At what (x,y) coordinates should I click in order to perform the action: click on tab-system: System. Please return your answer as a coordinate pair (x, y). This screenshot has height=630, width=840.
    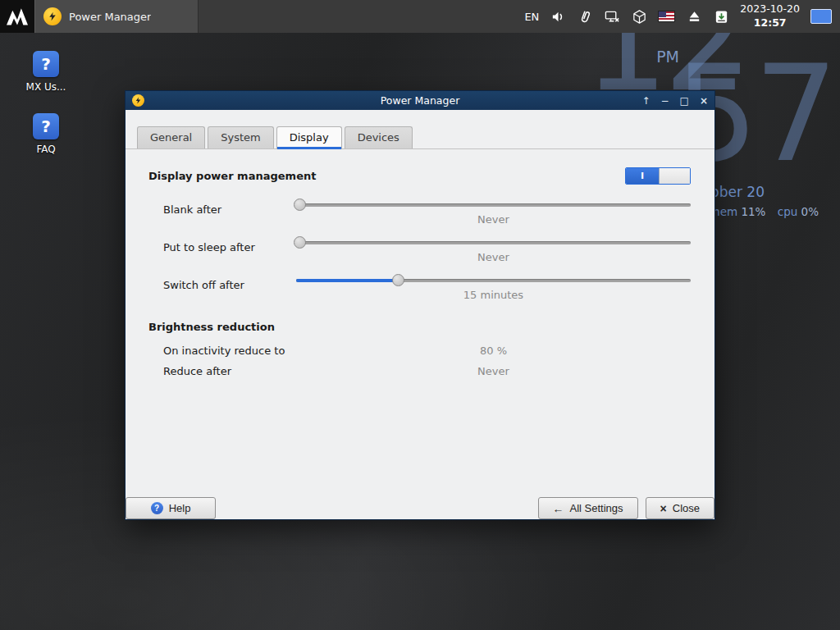
    Looking at the image, I should click on (240, 138).